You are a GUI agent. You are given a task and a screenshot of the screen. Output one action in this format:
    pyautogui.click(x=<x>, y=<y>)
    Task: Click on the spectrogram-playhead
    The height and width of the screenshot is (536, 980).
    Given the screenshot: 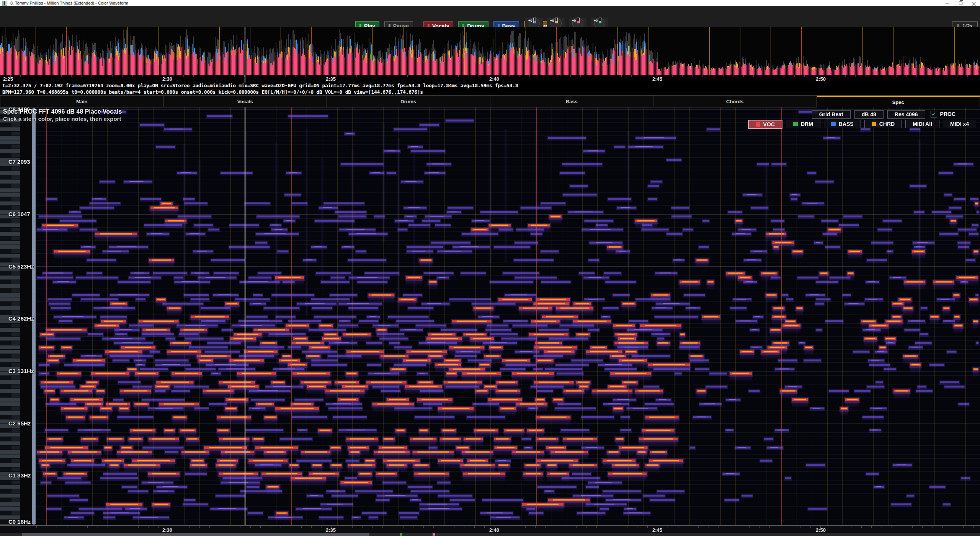 What is the action you would take?
    pyautogui.click(x=245, y=320)
    